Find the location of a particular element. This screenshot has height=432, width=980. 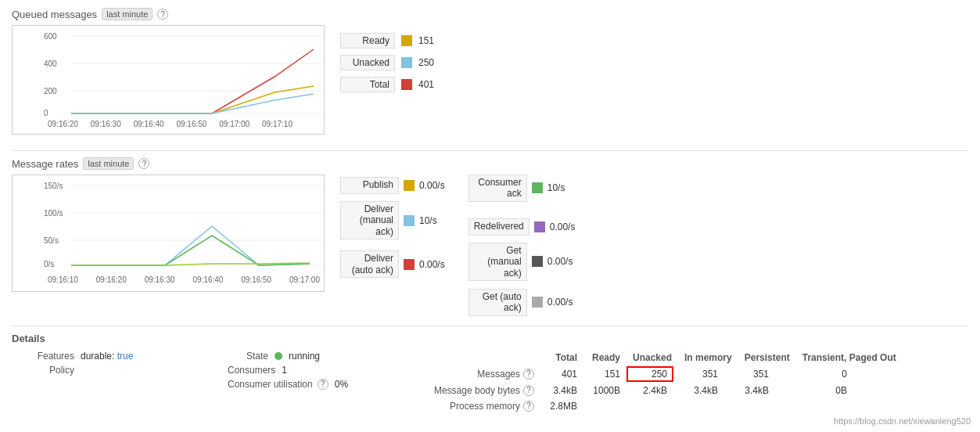

queued-messages-help: ? is located at coordinates (163, 14).